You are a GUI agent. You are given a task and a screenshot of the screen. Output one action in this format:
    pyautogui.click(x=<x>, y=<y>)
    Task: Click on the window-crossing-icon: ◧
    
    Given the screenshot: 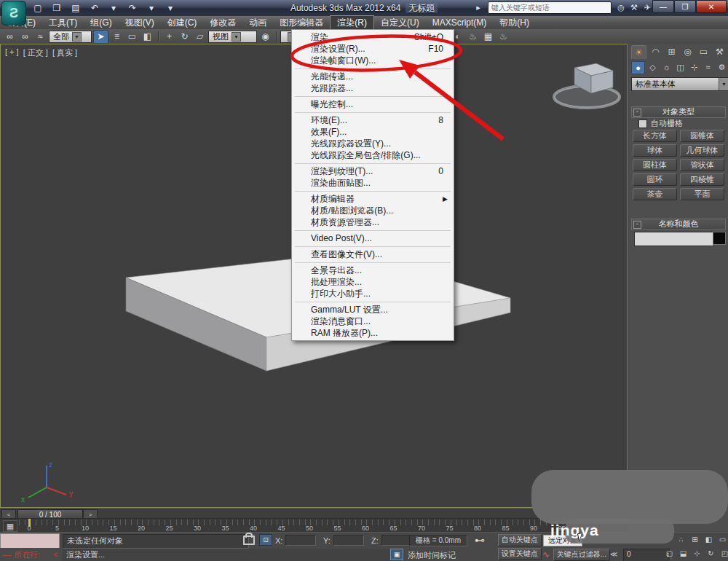 What is the action you would take?
    pyautogui.click(x=147, y=36)
    